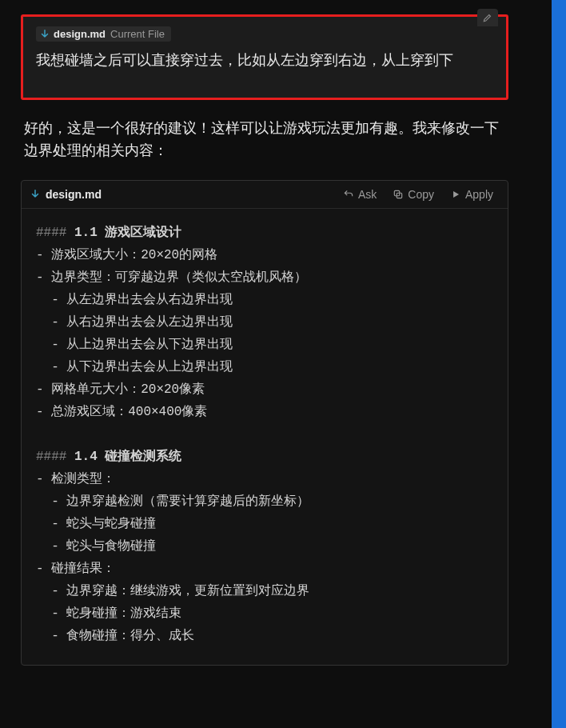 This screenshot has height=728, width=566. Describe the element at coordinates (413, 194) in the screenshot. I see `copy-button: Copy` at that location.